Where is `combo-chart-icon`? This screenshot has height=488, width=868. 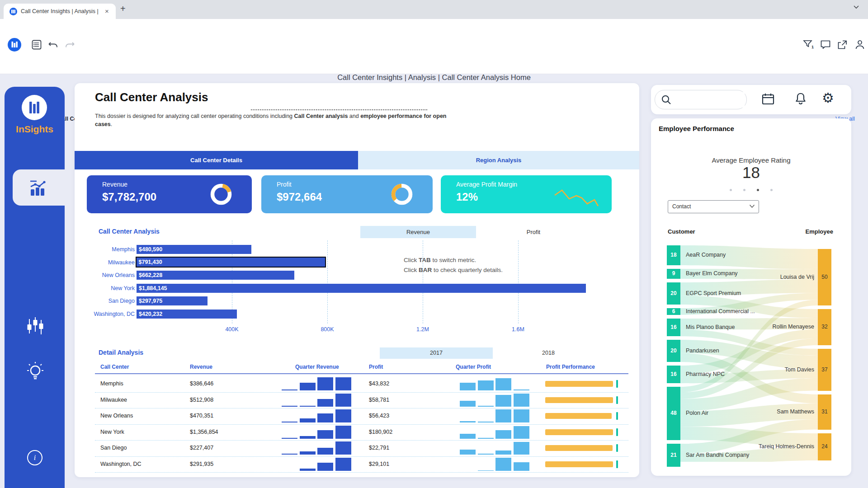
combo-chart-icon is located at coordinates (38, 188).